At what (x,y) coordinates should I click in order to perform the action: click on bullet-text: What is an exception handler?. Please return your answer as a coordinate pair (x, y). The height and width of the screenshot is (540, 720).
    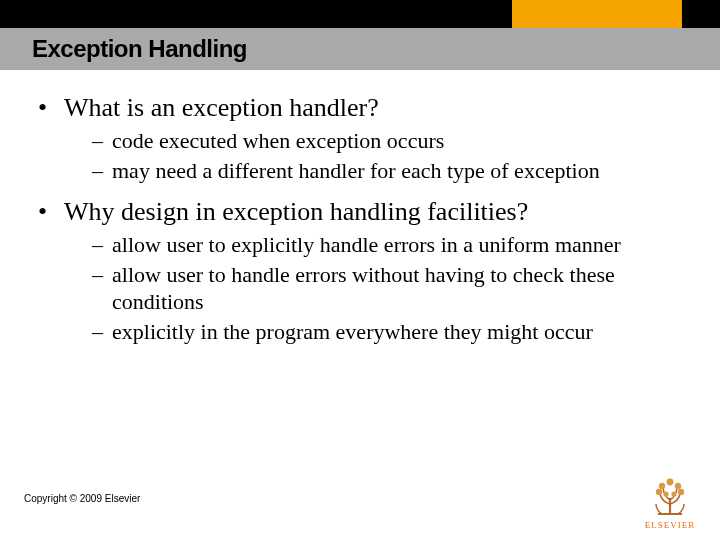
    Looking at the image, I should click on (222, 108).